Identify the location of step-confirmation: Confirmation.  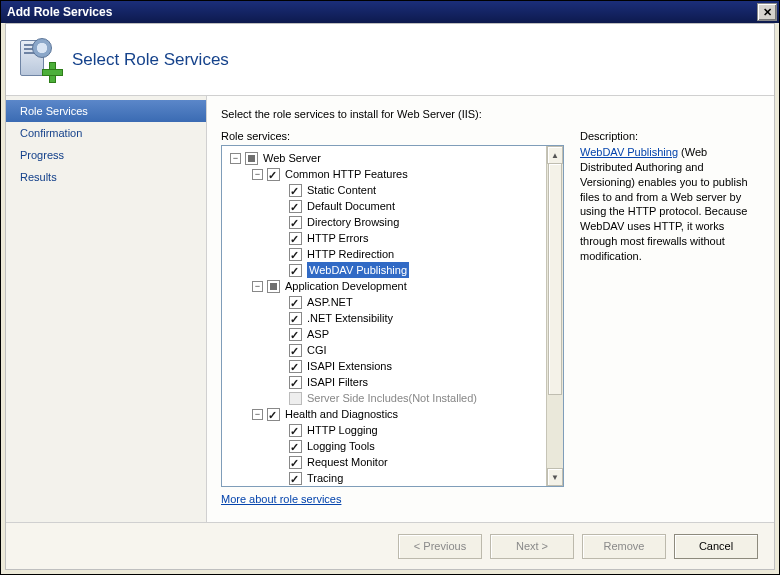
(106, 133).